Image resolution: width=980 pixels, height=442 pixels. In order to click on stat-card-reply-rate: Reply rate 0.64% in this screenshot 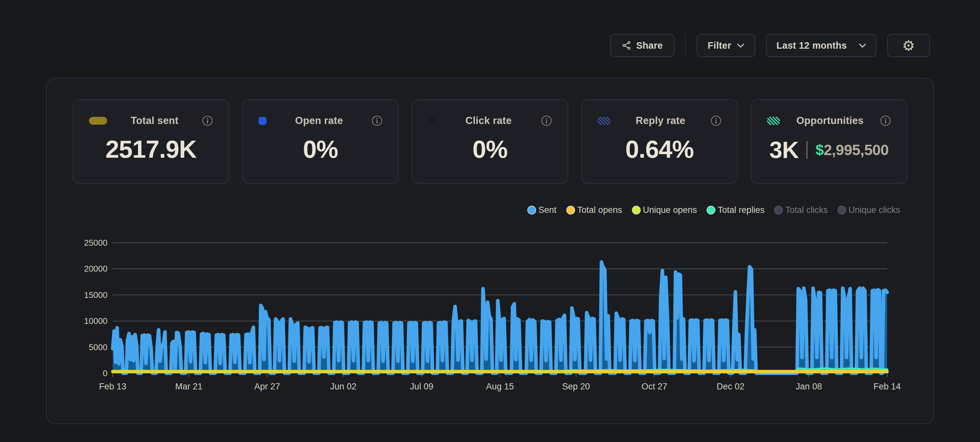, I will do `click(660, 141)`.